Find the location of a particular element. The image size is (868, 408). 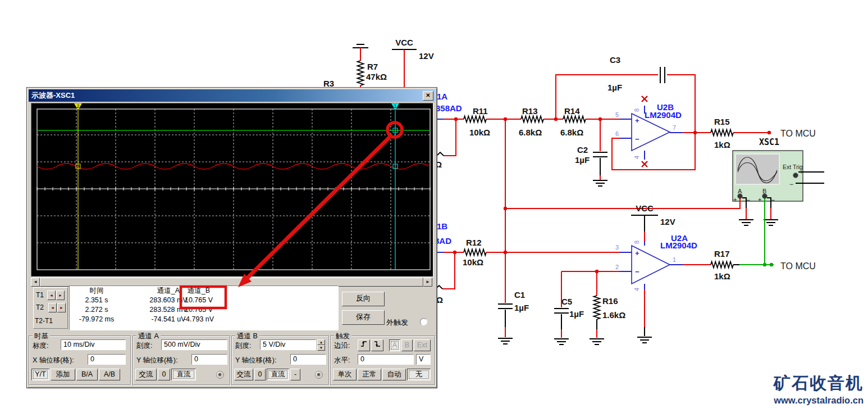

channel-a-zero-button: 0 is located at coordinates (164, 374).